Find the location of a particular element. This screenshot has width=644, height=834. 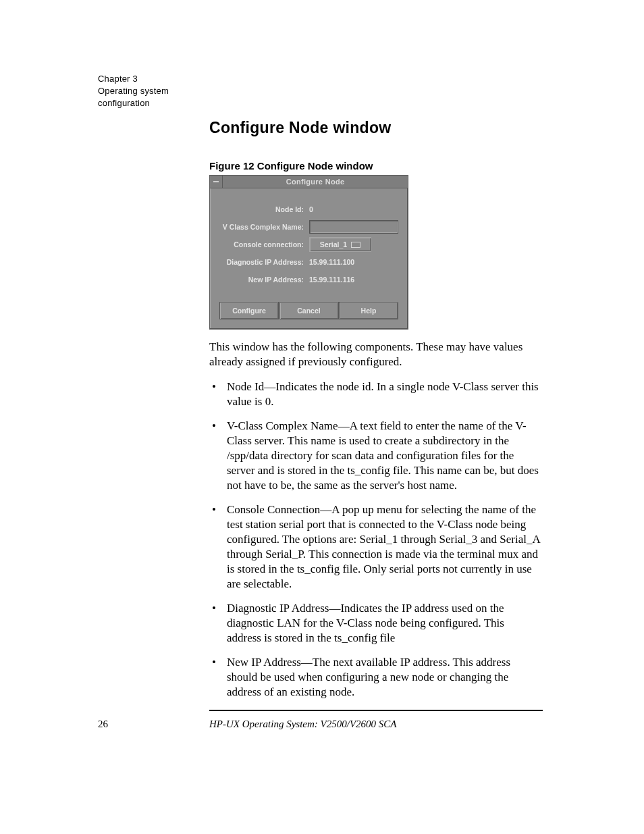

new-ip-label: New IP Address: is located at coordinates (265, 280).